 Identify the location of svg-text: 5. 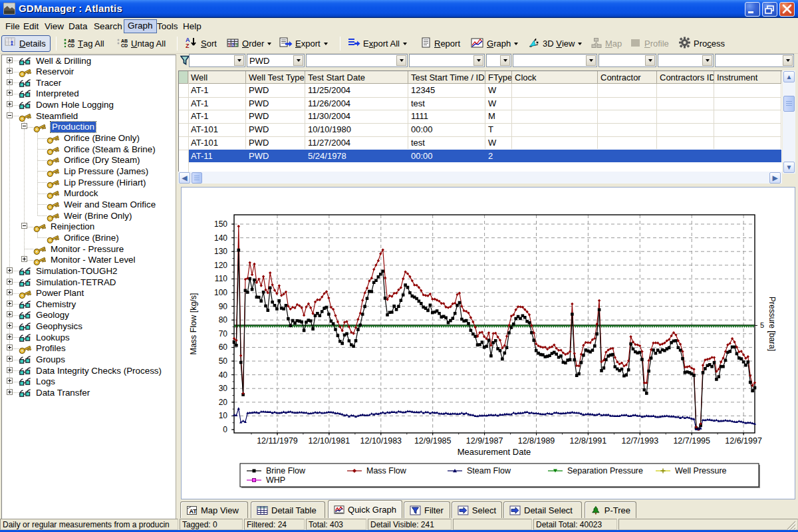
(762, 325).